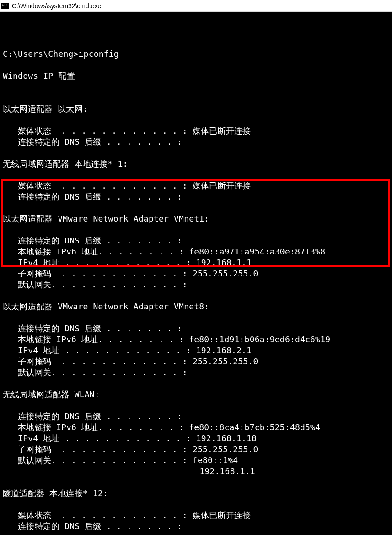 This screenshot has height=535, width=392. I want to click on terminal-line: 无线局域网适配器 本地连接* 1:, so click(196, 164).